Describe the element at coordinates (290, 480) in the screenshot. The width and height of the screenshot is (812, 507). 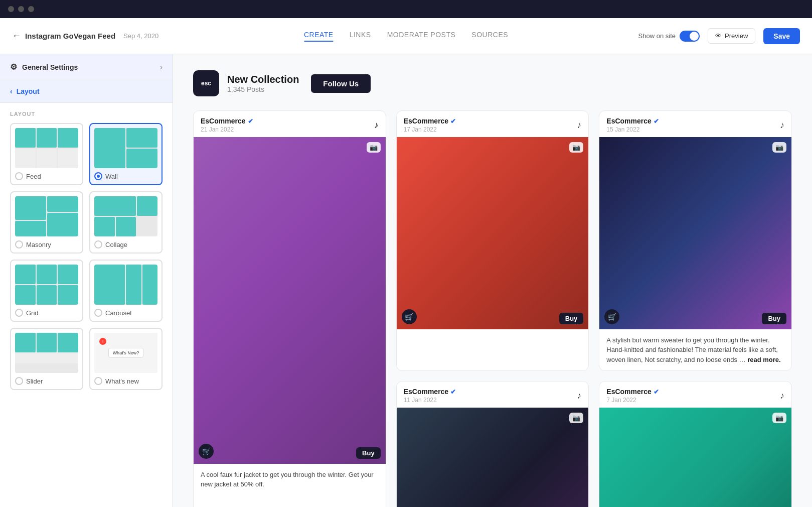
I see `post-caption-1: A cool faux fur jacket to get you throug…` at that location.